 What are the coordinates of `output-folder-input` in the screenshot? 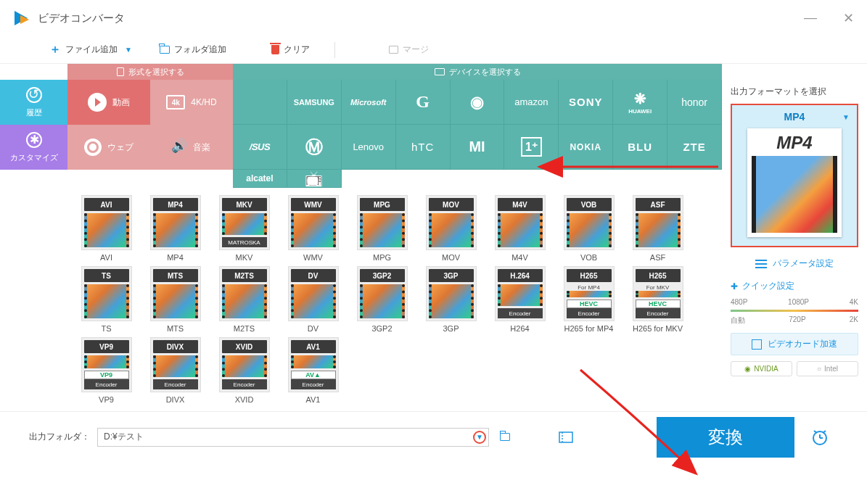 It's located at (293, 437).